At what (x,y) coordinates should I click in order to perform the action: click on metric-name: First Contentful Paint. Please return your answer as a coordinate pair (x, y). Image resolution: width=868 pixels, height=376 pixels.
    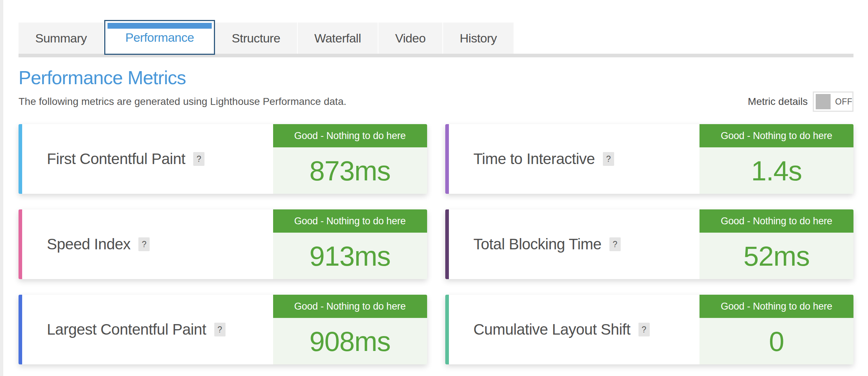
    Looking at the image, I should click on (116, 159).